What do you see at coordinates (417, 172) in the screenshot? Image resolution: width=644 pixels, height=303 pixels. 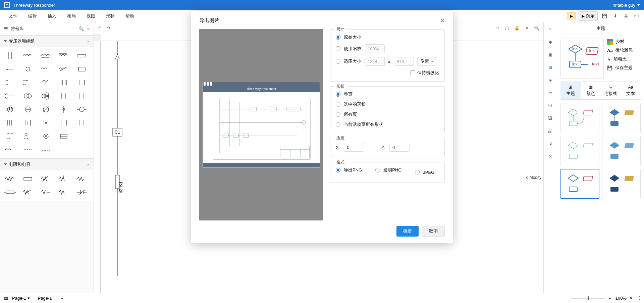 I see `radio-jpeg` at bounding box center [417, 172].